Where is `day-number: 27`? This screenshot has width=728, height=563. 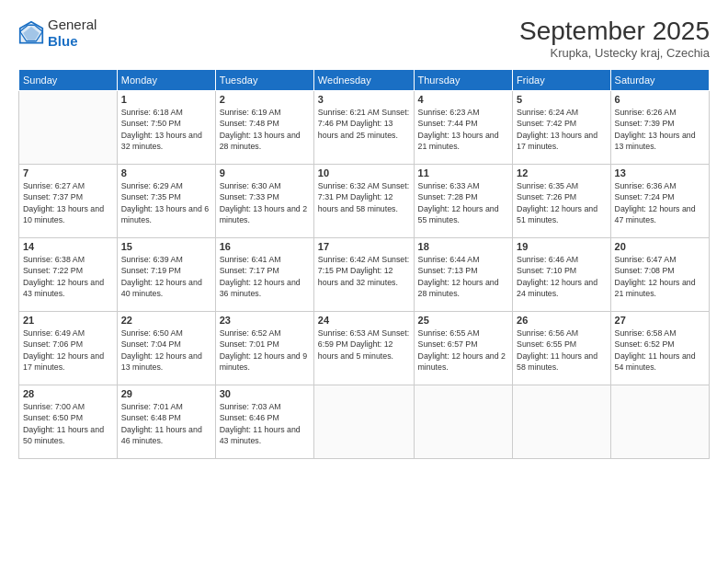 day-number: 27 is located at coordinates (660, 320).